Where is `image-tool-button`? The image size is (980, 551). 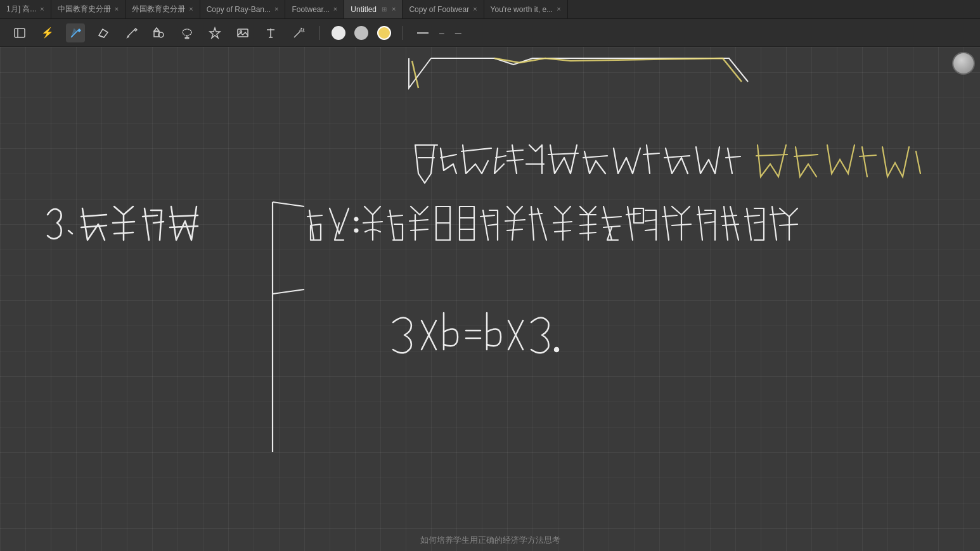 image-tool-button is located at coordinates (243, 33).